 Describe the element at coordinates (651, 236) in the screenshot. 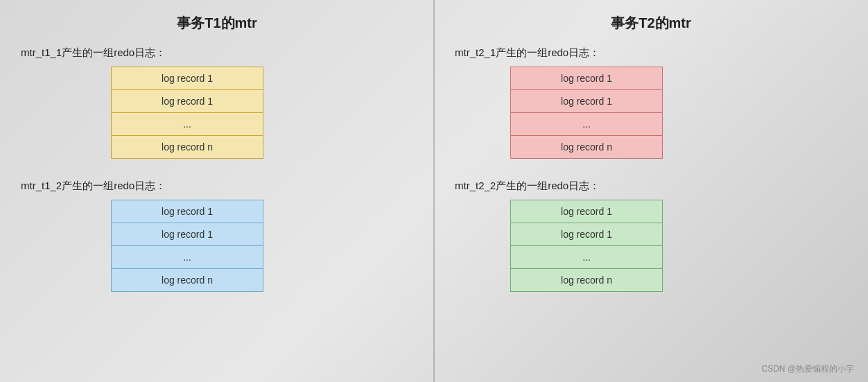

I see `right-section2: mtr_t2_2产生的一组redo日志： log record 1 log re…` at that location.